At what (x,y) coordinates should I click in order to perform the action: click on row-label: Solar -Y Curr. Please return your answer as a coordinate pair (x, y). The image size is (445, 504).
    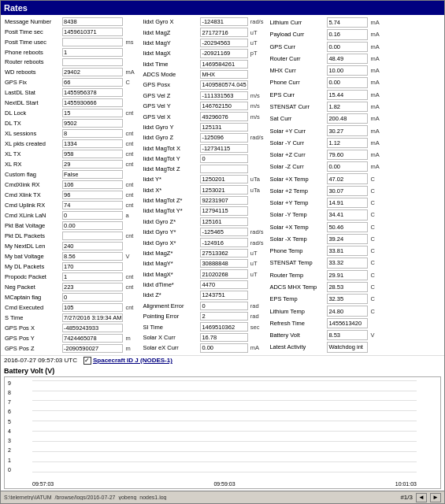
    Looking at the image, I should click on (297, 143).